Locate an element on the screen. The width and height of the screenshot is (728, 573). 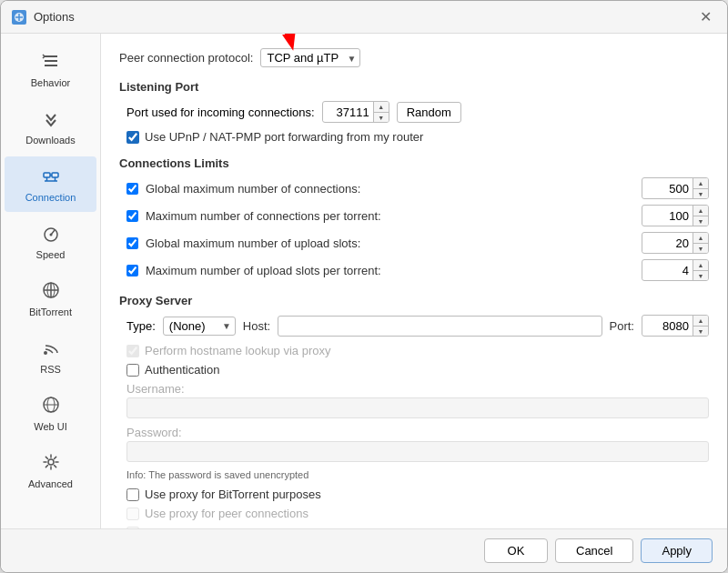
port-row: Port used for incoming connections: ▲ ▼ … is located at coordinates (418, 112).